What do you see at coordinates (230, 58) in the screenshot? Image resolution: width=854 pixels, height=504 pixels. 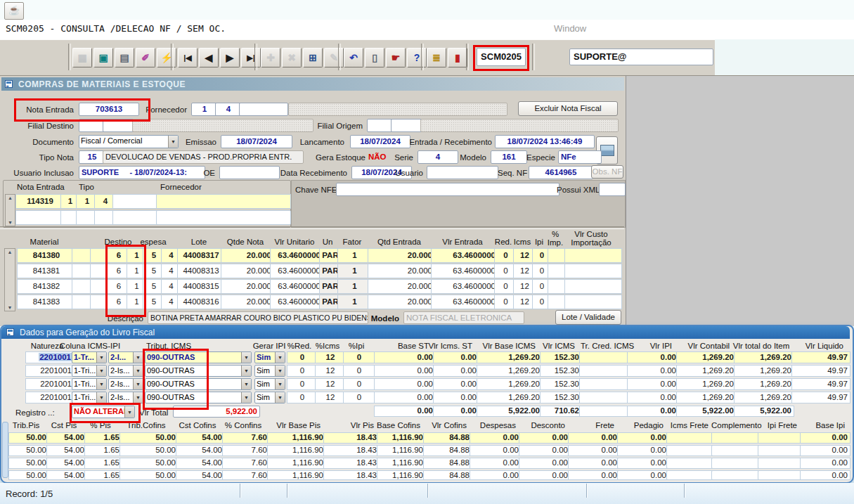 I see `nav-next-button: ▶` at bounding box center [230, 58].